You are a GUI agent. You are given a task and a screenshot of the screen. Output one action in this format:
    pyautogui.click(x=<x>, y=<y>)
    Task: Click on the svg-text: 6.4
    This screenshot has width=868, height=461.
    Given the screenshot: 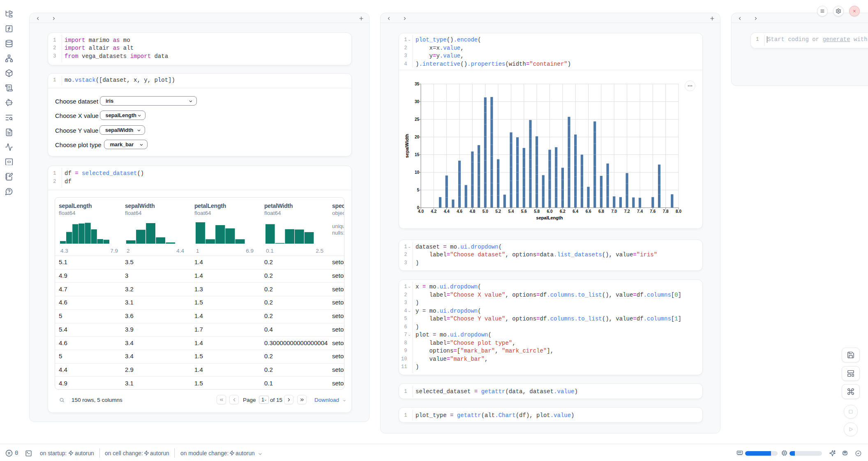 What is the action you would take?
    pyautogui.click(x=575, y=211)
    